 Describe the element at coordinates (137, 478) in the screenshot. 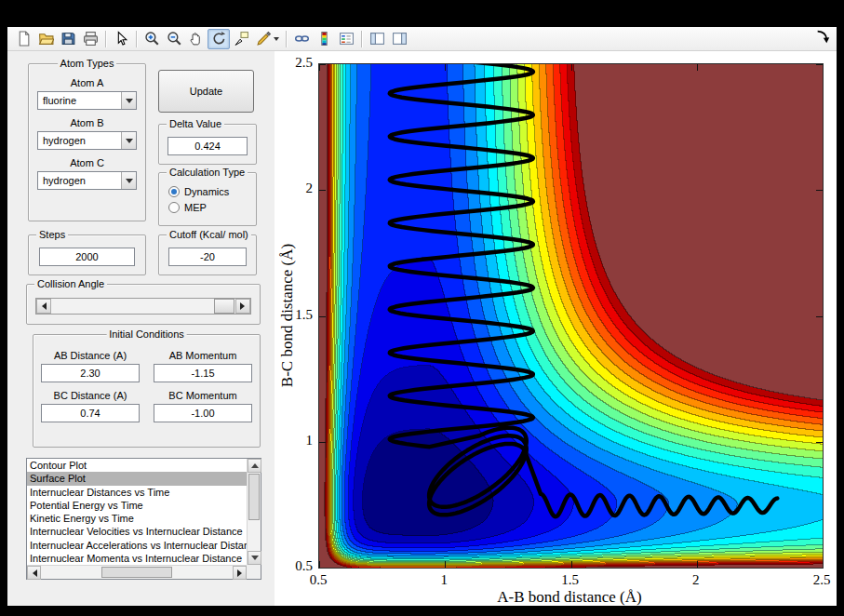

I see `plot-list-item: Surface Plot` at that location.